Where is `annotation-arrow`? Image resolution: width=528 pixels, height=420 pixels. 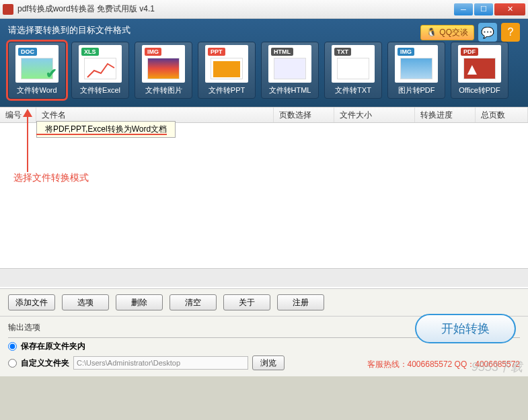
annotation-arrow is located at coordinates (28, 142).